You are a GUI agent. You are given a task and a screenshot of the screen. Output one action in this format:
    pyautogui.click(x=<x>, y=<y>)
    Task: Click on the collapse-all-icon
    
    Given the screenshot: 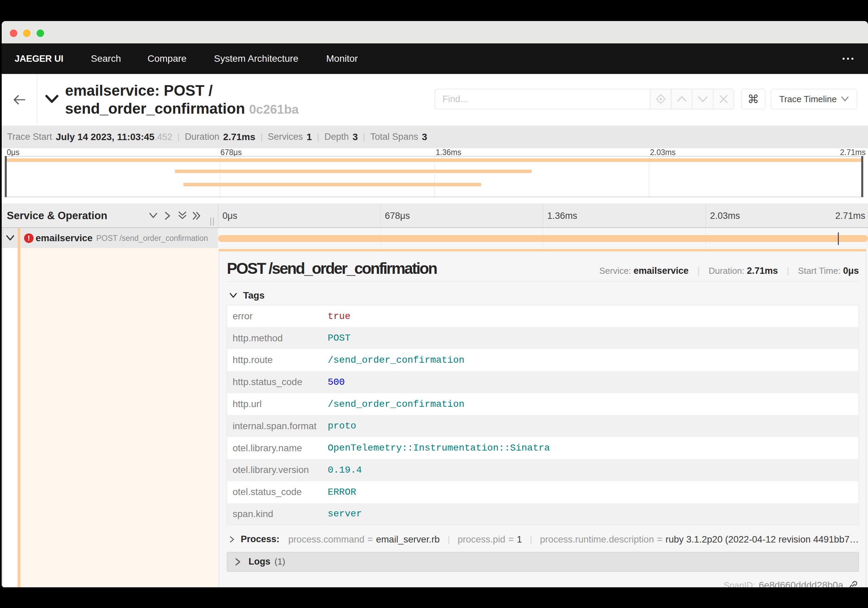 What is the action you would take?
    pyautogui.click(x=197, y=216)
    